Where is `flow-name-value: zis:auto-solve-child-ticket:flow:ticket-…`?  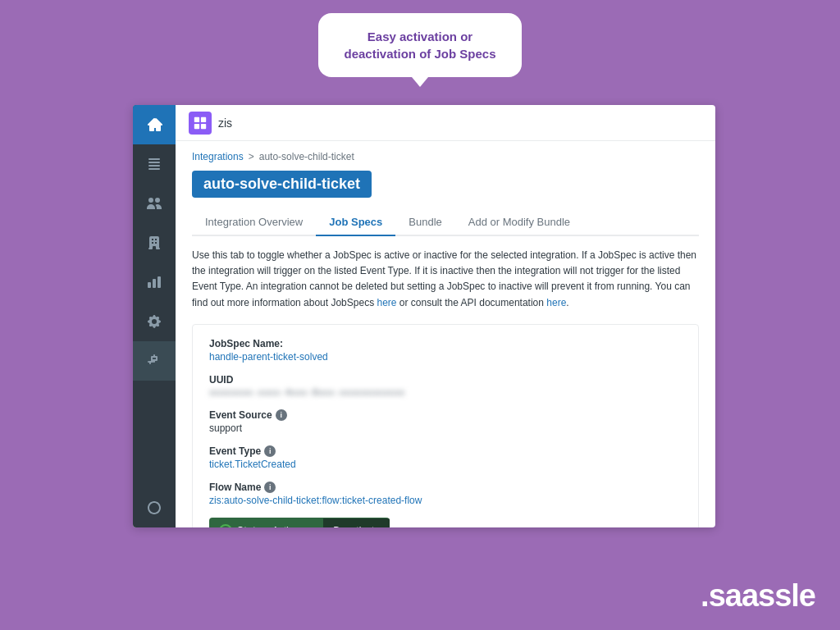
flow-name-value: zis:auto-solve-child-ticket:flow:ticket-… is located at coordinates (445, 500).